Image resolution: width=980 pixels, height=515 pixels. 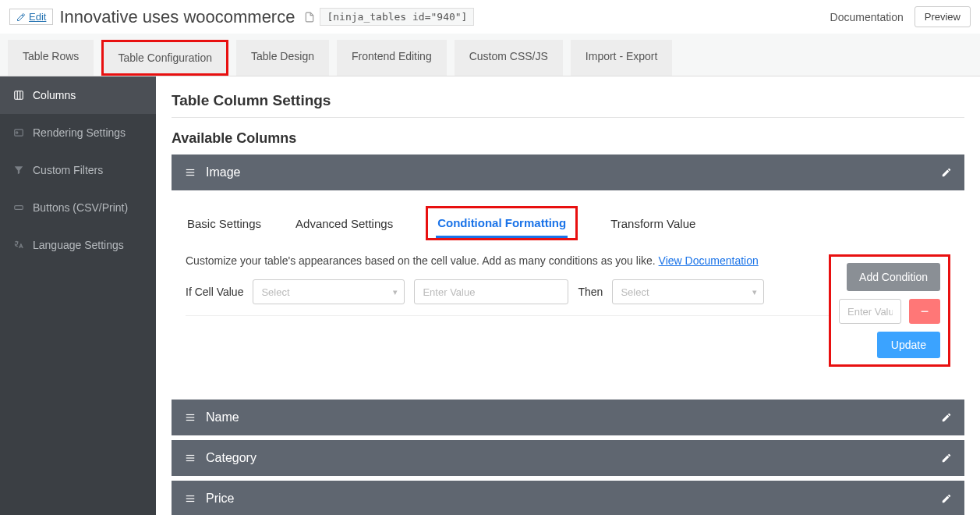 What do you see at coordinates (19, 170) in the screenshot?
I see `filter-icon` at bounding box center [19, 170].